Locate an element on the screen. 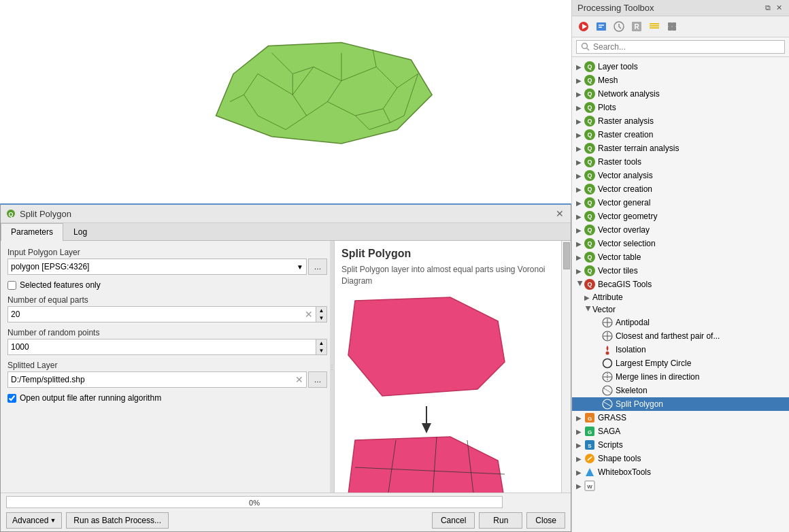  tree-label-mesh: Mesh is located at coordinates (608, 80).